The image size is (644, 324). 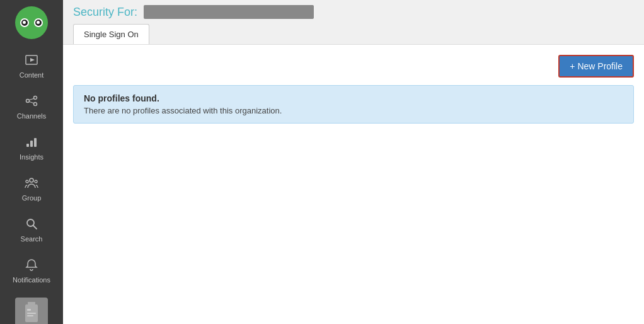 I want to click on sidebar-item-content: Content, so click(x=32, y=66).